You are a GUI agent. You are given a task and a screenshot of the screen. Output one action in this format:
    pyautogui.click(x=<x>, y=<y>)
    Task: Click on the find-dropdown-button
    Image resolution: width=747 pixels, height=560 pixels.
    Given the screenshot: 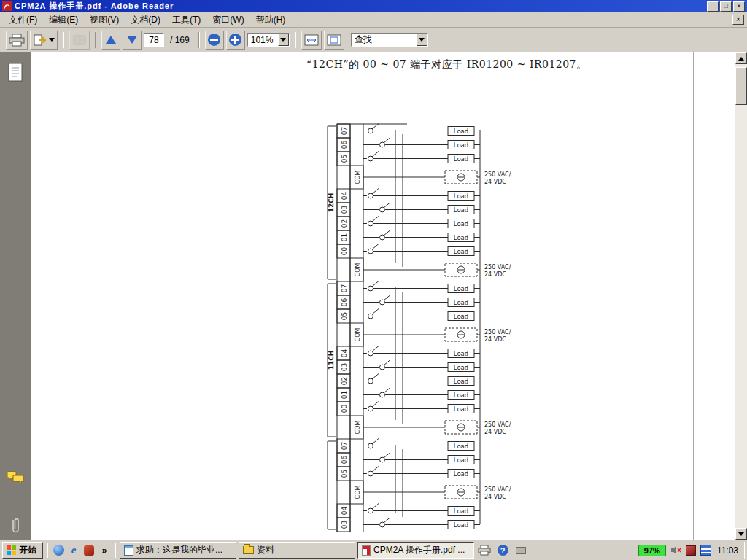 What is the action you would take?
    pyautogui.click(x=422, y=39)
    